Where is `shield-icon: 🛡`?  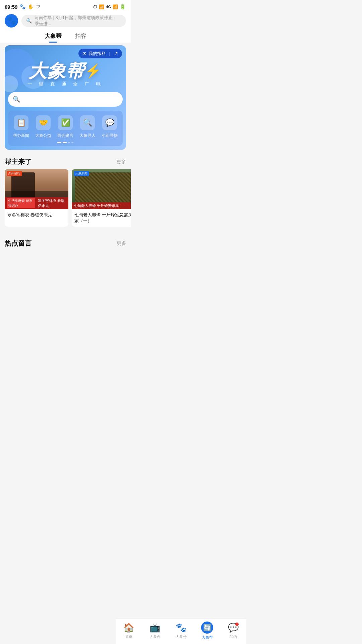 shield-icon: 🛡 is located at coordinates (38, 7).